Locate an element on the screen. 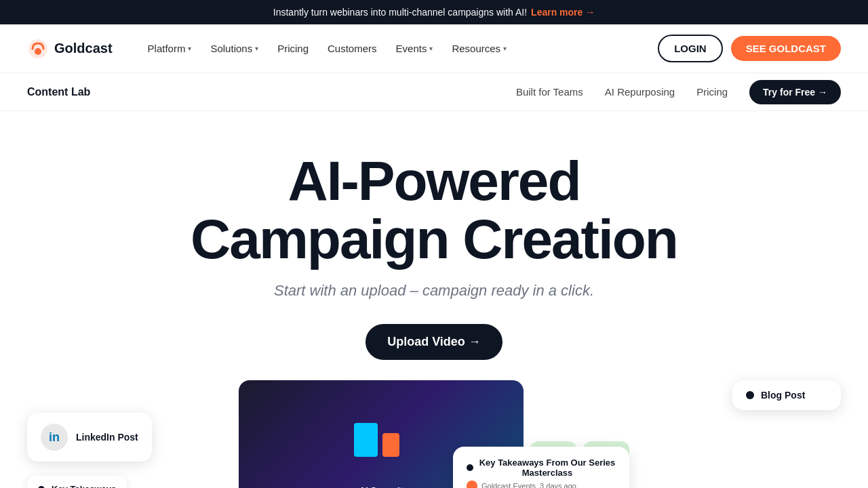  logo-text: Goldcast is located at coordinates (83, 49).